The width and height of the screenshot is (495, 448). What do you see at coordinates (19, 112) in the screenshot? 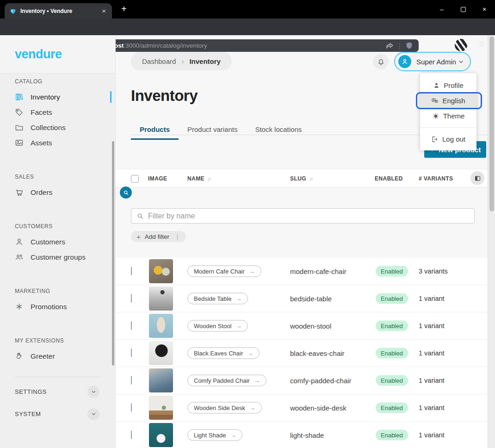
I see `tag-icon` at bounding box center [19, 112].